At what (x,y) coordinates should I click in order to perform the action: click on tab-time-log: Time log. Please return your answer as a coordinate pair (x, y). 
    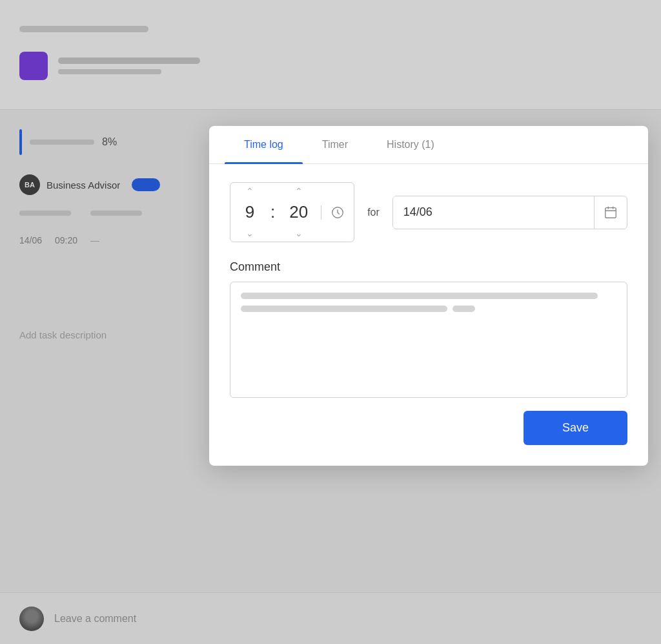
    Looking at the image, I should click on (263, 145).